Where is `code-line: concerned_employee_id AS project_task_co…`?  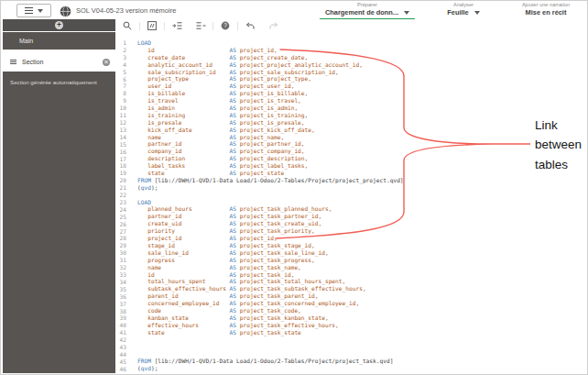
code-line: concerned_employee_id AS project_task_co… is located at coordinates (362, 303).